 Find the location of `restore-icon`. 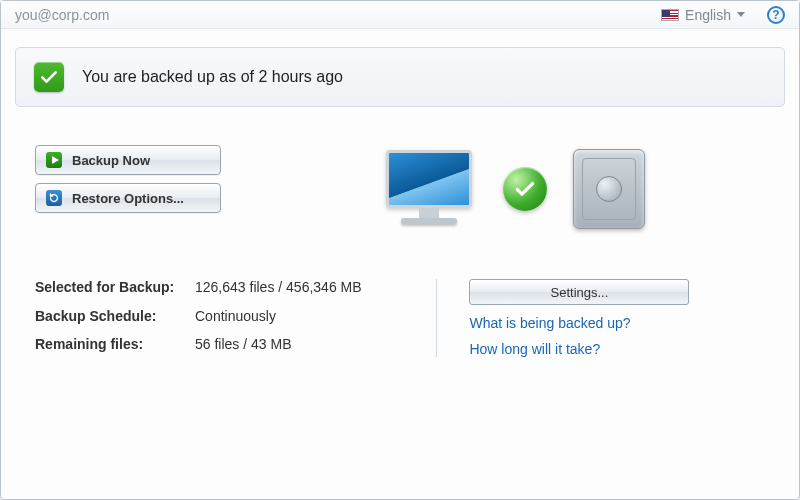

restore-icon is located at coordinates (54, 198).